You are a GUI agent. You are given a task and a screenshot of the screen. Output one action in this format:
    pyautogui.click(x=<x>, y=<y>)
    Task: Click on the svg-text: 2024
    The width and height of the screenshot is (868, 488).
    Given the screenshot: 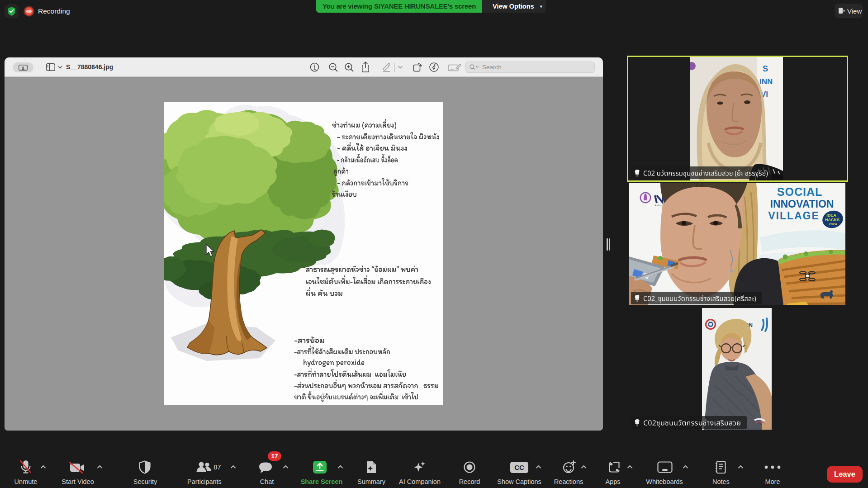 What is the action you would take?
    pyautogui.click(x=833, y=224)
    